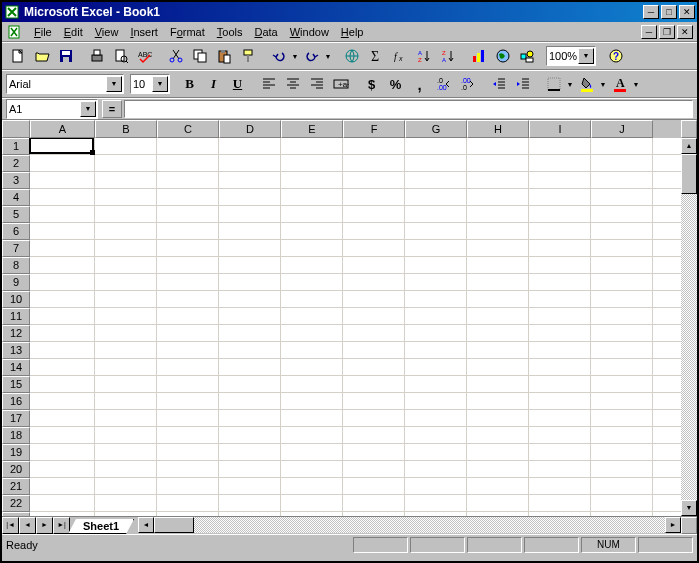 The width and height of the screenshot is (699, 563). I want to click on font-size-dropdown-button: ▼, so click(160, 84).